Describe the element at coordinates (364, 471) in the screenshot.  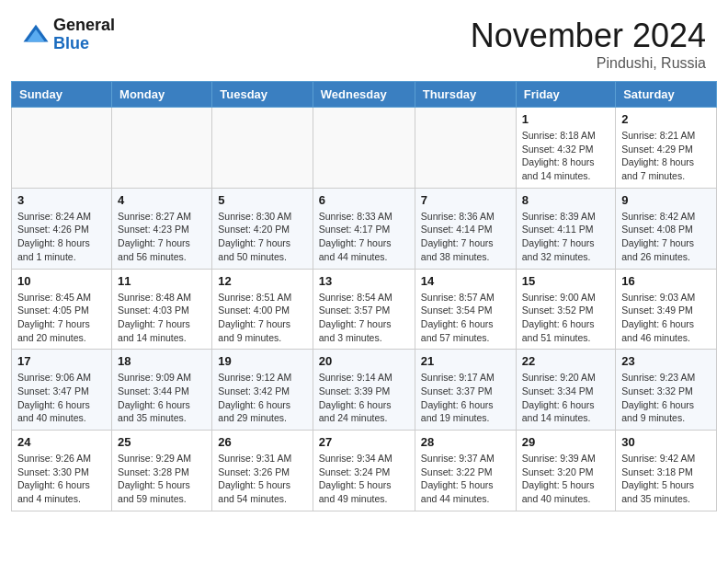
I see `calendar-week-5: 24Sunrise: 9:26 AM Sunset: 3:30 PM Dayli…` at that location.